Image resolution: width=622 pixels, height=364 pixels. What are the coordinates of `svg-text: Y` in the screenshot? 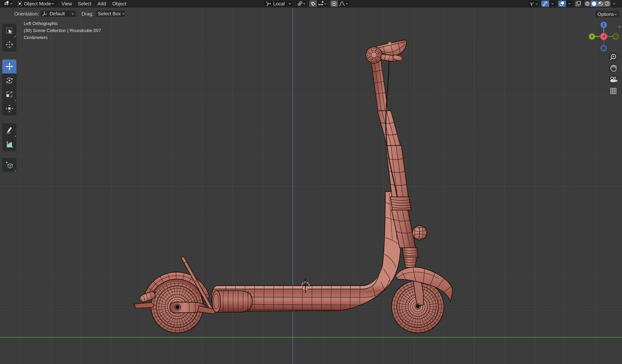 It's located at (592, 36).